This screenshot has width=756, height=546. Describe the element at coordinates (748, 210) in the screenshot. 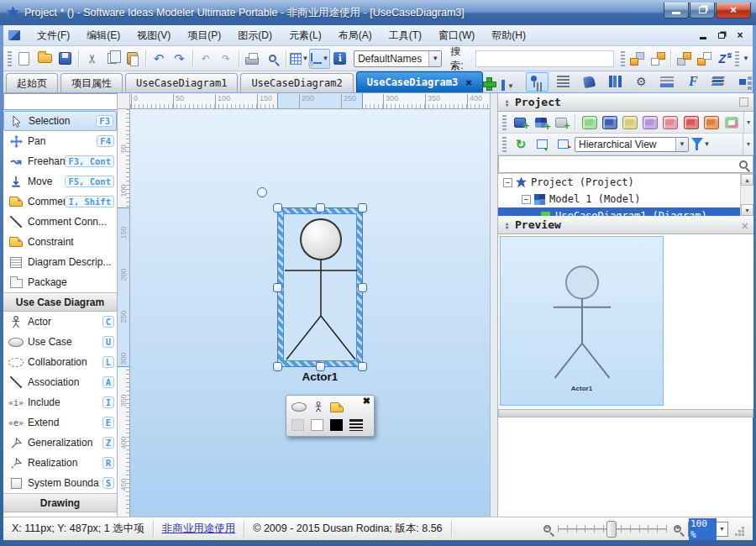

I see `scroll-down-icon: ▼` at that location.